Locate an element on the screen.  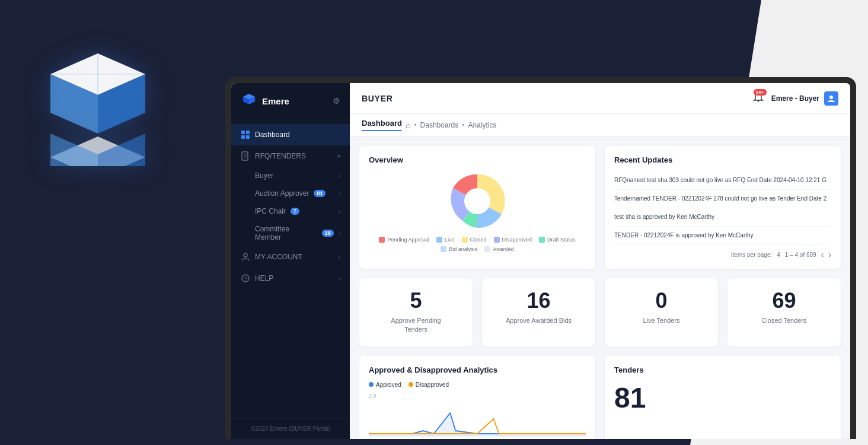
recent-updates-card: Recent Updates RFQnamed test sha 303 cou… is located at coordinates (723, 208).